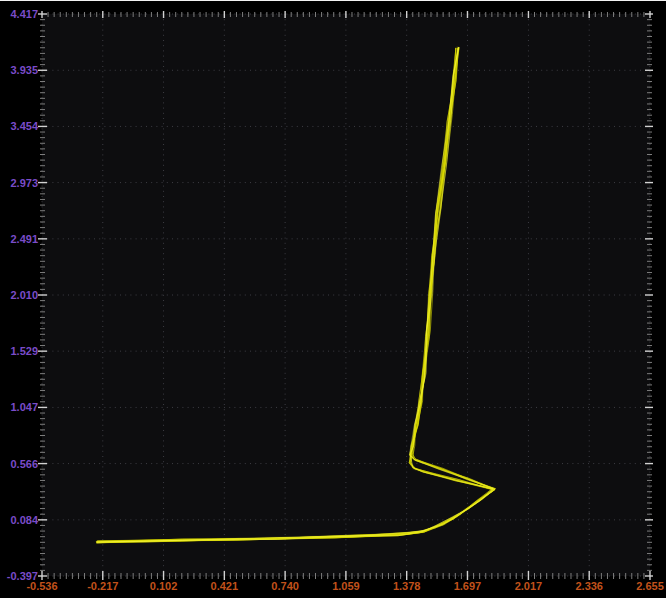 This screenshot has height=598, width=666. Describe the element at coordinates (24, 407) in the screenshot. I see `y-axis-tick-label: 1.047` at that location.